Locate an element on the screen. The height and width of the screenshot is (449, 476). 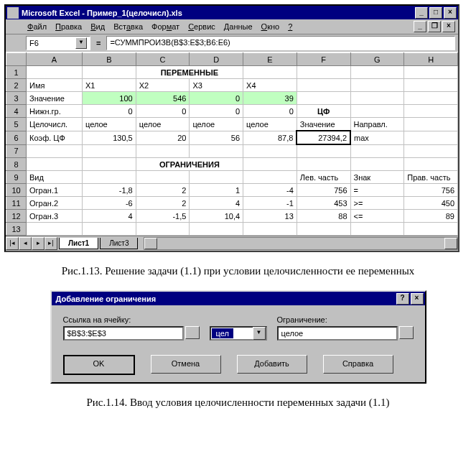
cell: X2 is located at coordinates (162, 85).